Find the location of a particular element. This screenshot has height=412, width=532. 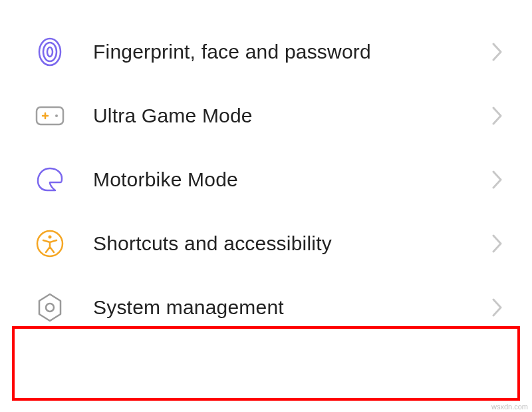

item-label: Motorbike Mode is located at coordinates (278, 180).